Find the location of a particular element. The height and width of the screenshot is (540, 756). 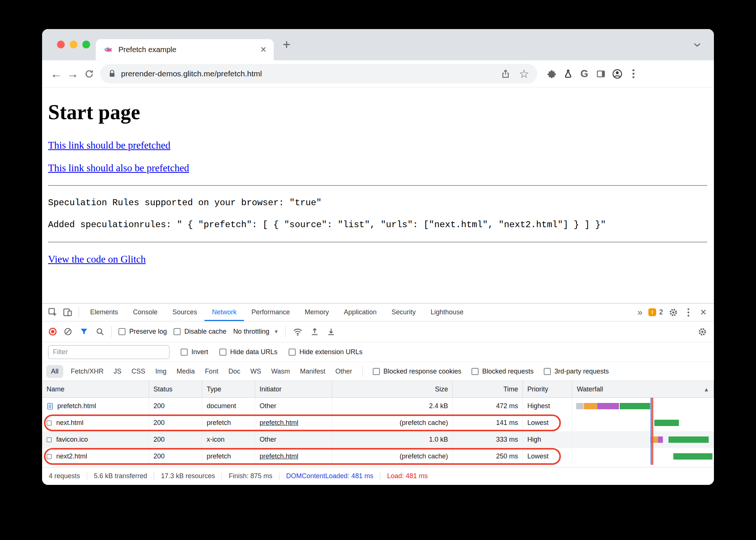

cell-type: document is located at coordinates (229, 406).